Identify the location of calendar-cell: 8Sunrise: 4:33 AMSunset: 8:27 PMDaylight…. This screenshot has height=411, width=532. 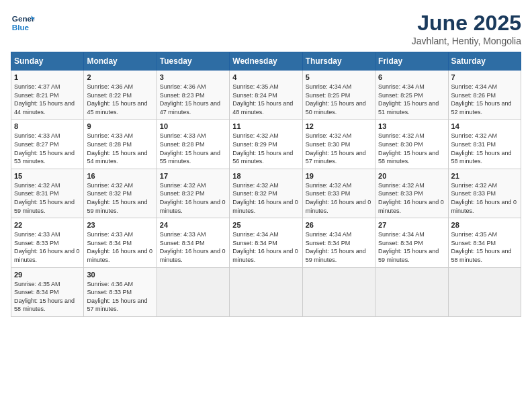
(48, 144).